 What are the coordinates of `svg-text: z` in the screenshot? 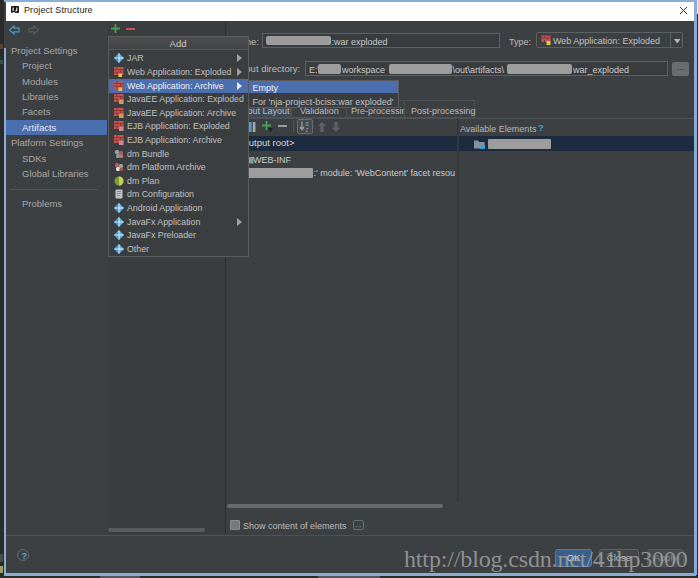 It's located at (306, 129).